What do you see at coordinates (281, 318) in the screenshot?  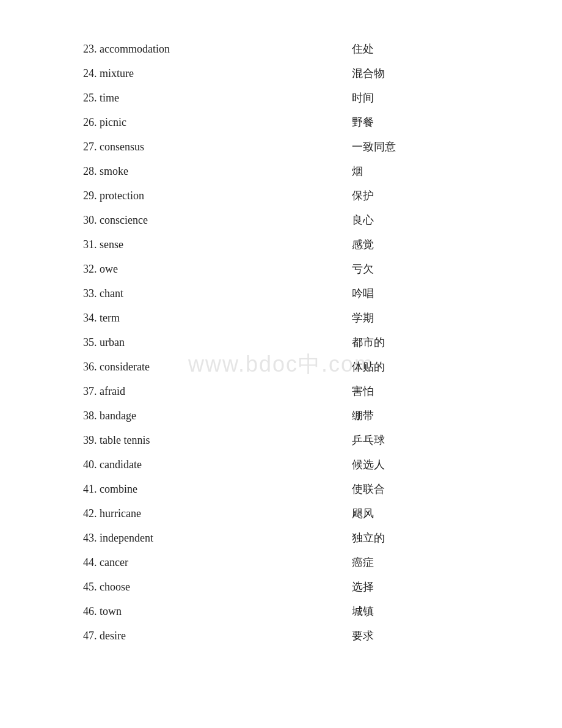 I see `vocab-item: 34. term学期` at bounding box center [281, 318].